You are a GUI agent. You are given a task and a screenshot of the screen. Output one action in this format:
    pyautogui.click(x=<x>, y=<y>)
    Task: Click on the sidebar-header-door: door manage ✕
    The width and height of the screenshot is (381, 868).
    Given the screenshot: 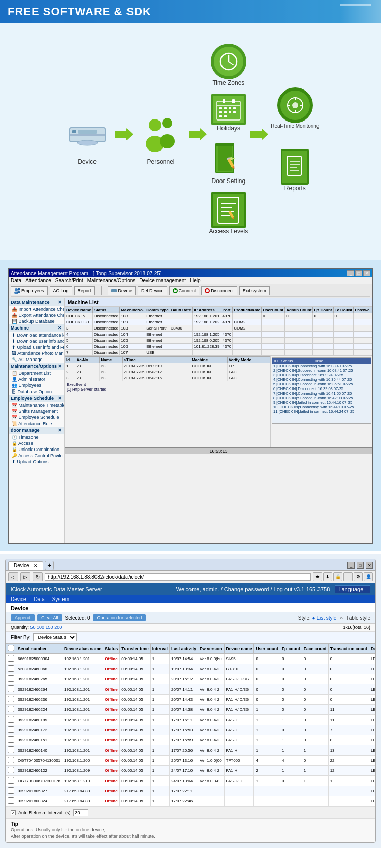 What is the action you would take?
    pyautogui.click(x=37, y=430)
    